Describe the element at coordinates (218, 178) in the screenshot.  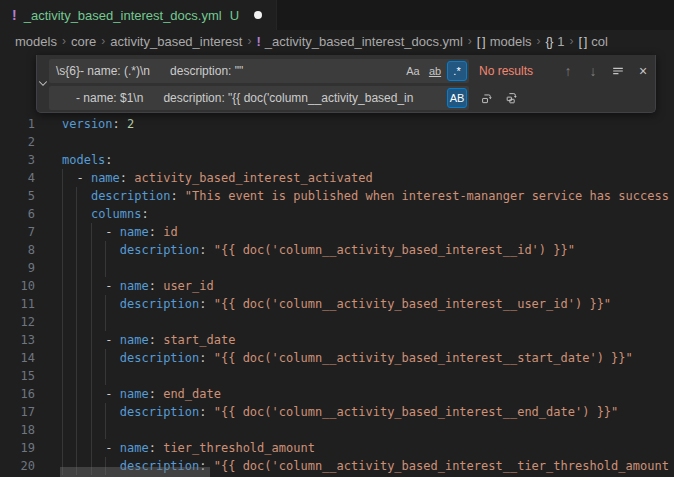
I see `line-content: - name: activity_based_interest_activate…` at that location.